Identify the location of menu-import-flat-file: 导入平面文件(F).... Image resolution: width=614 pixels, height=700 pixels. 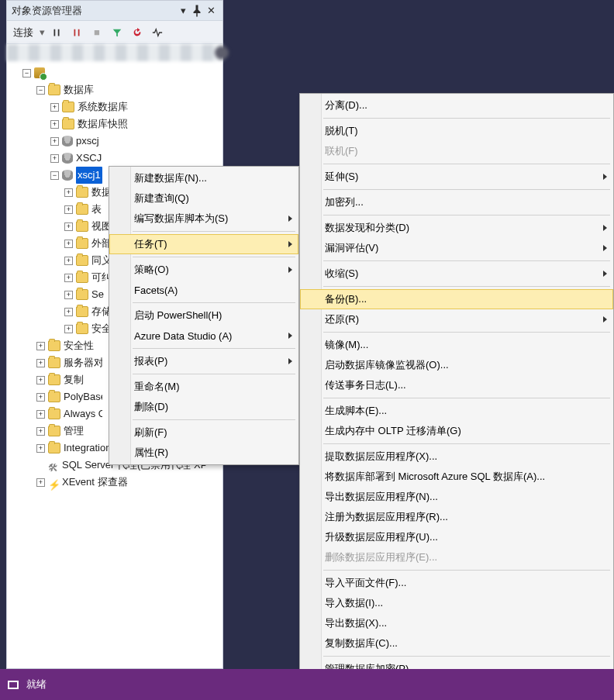
(457, 583).